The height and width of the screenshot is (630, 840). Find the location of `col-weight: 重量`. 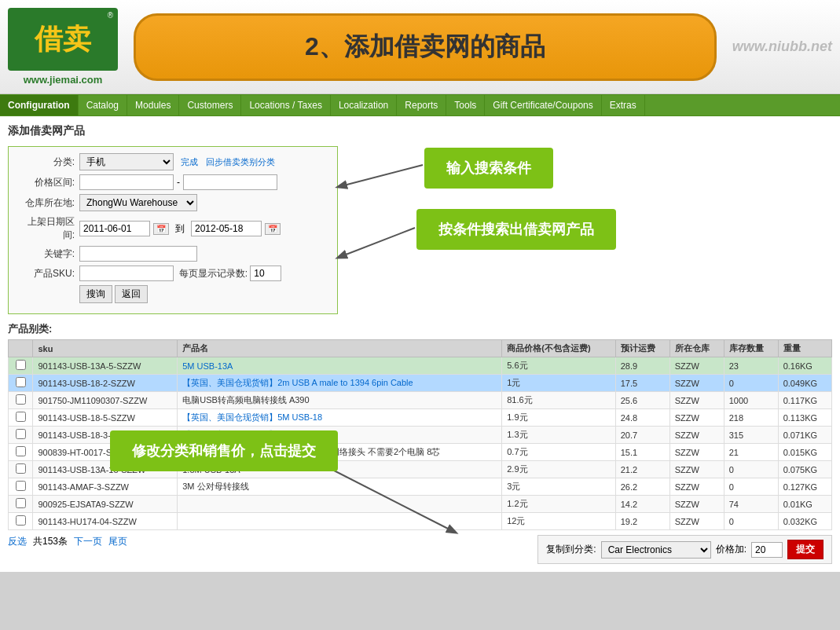

col-weight: 重量 is located at coordinates (805, 349).